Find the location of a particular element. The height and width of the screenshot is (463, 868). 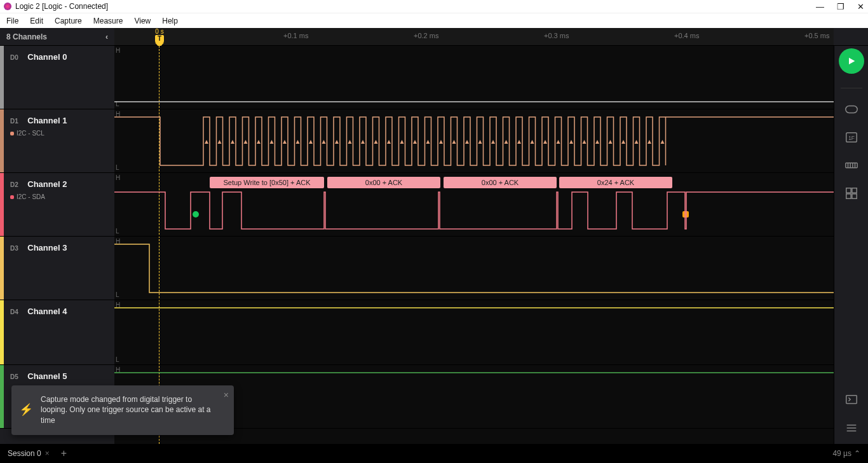

channel-protocol: I2C - SCL is located at coordinates (31, 134).